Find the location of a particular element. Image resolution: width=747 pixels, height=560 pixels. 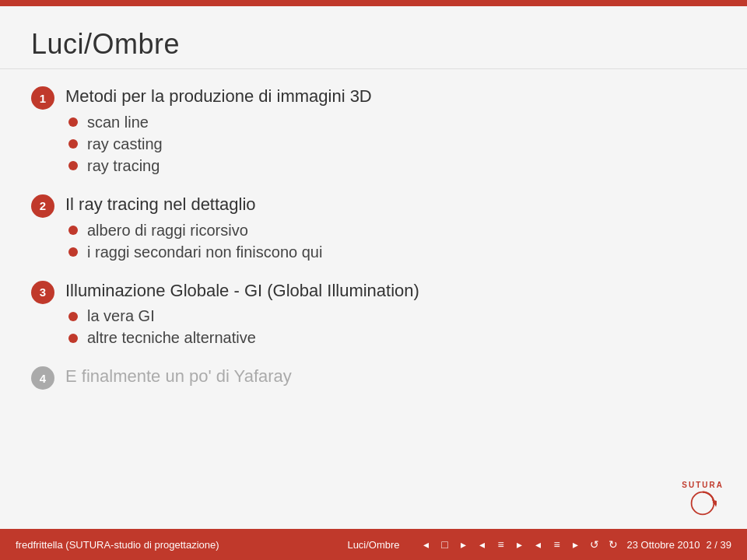

sub-item-text-3-1: la vera GI is located at coordinates (121, 316).